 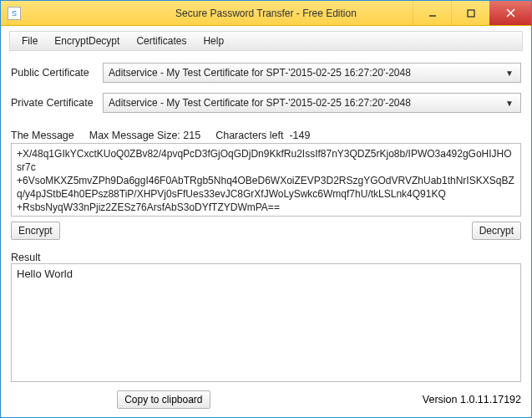 I want to click on public-cert-row: Public Certificate Aditservice - My Test…, so click(x=266, y=73).